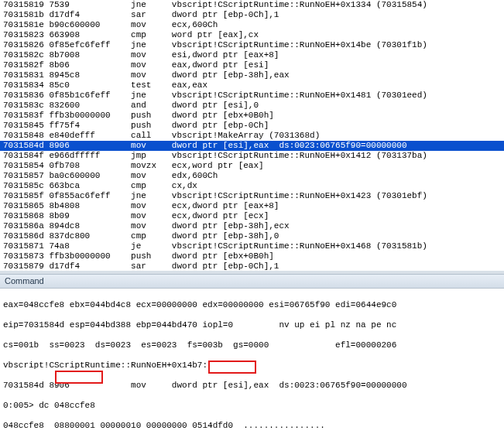  I want to click on disasm-row: 70315848 e840defff call vbscript!MakeArr…, so click(252, 136).